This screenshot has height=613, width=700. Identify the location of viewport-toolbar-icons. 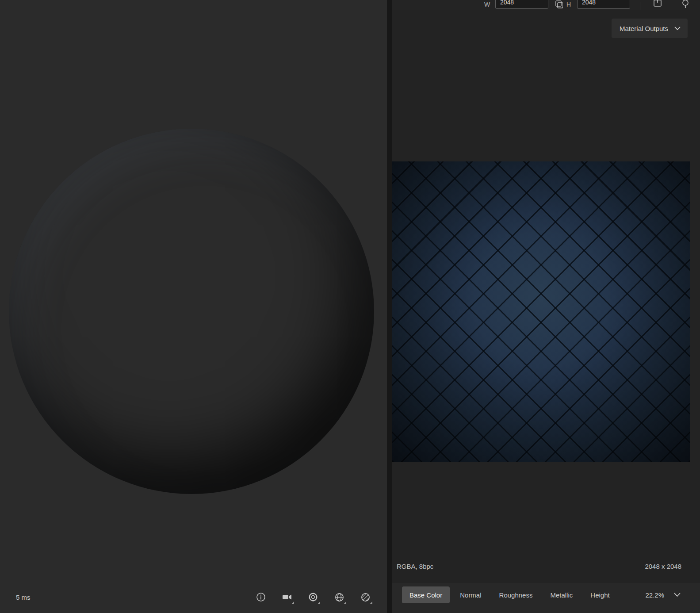
(313, 597).